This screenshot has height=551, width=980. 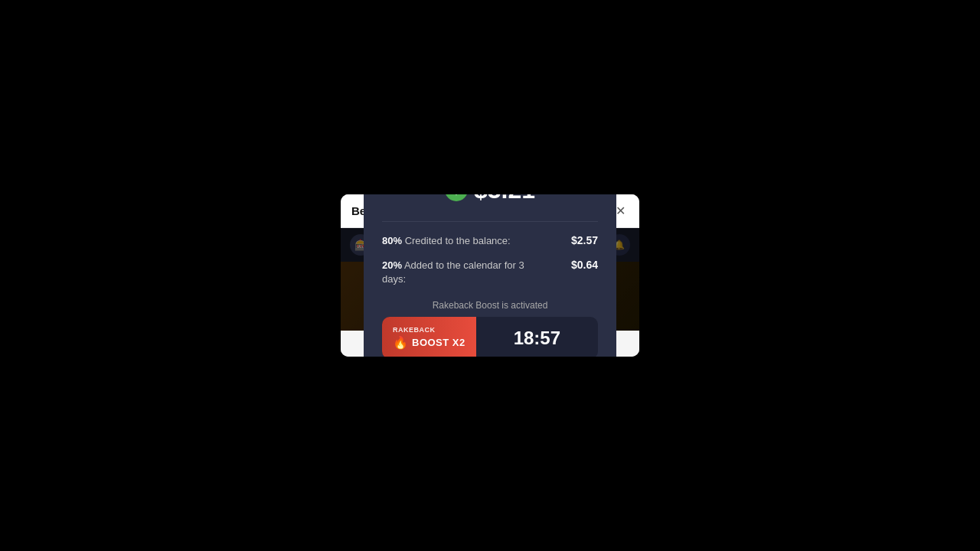 I want to click on pct-20: 20%, so click(x=392, y=265).